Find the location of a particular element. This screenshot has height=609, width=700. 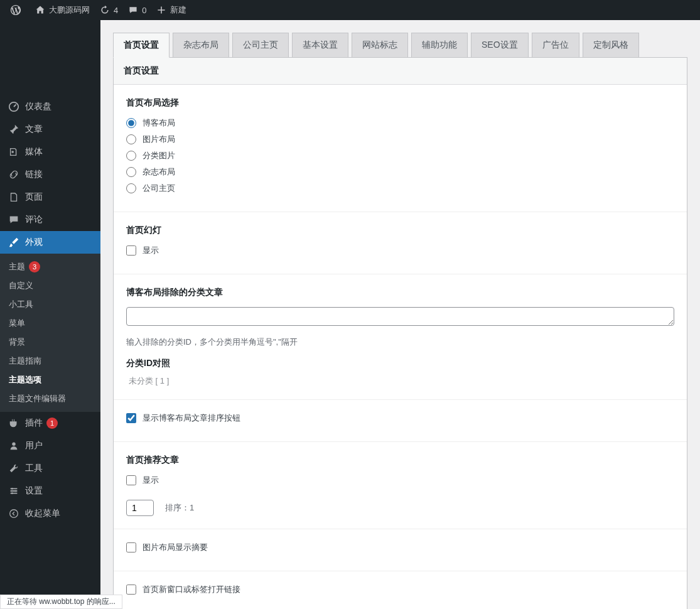

pin-icon is located at coordinates (14, 129).